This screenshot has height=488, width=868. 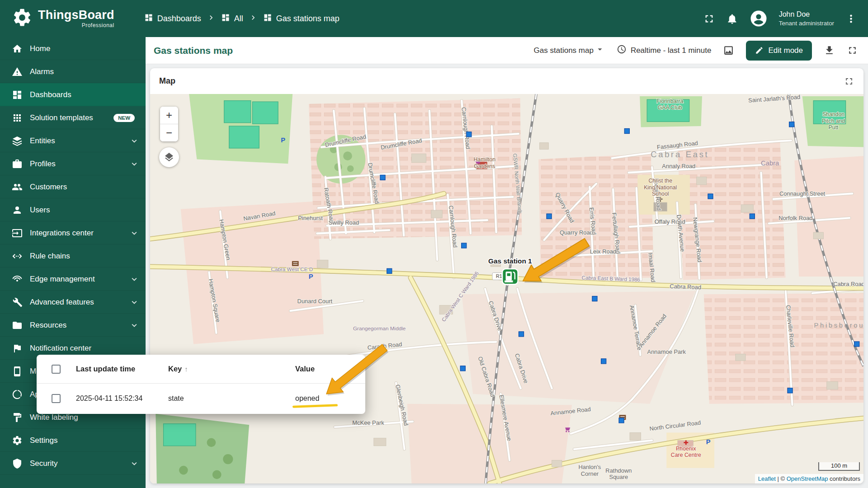 What do you see at coordinates (292, 269) in the screenshot?
I see `map-label: Cabra West CE D` at bounding box center [292, 269].